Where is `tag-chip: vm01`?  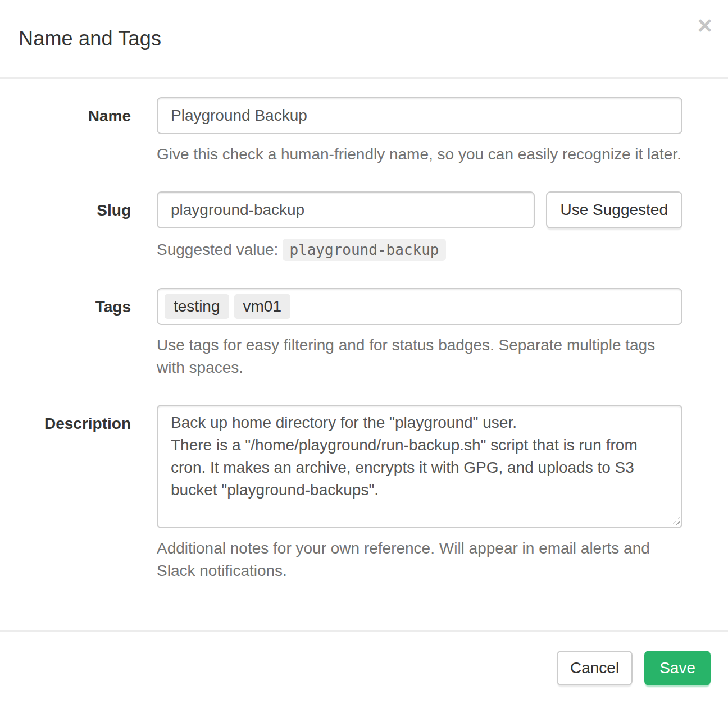
tag-chip: vm01 is located at coordinates (262, 307).